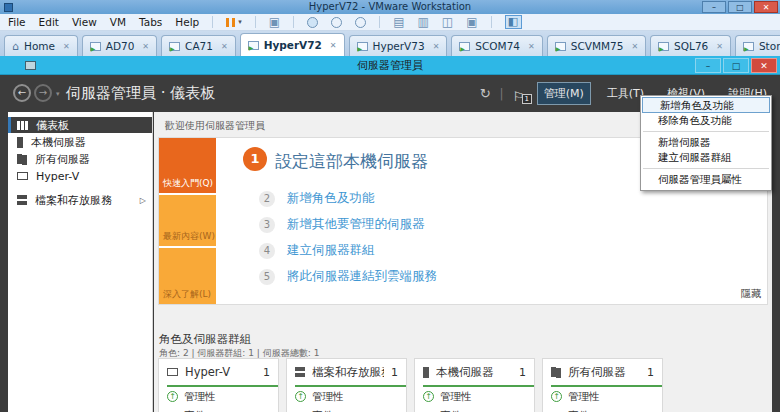 The height and width of the screenshot is (412, 780). I want to click on menu-item-remove-roles-features: 移除角色及功能, so click(706, 120).